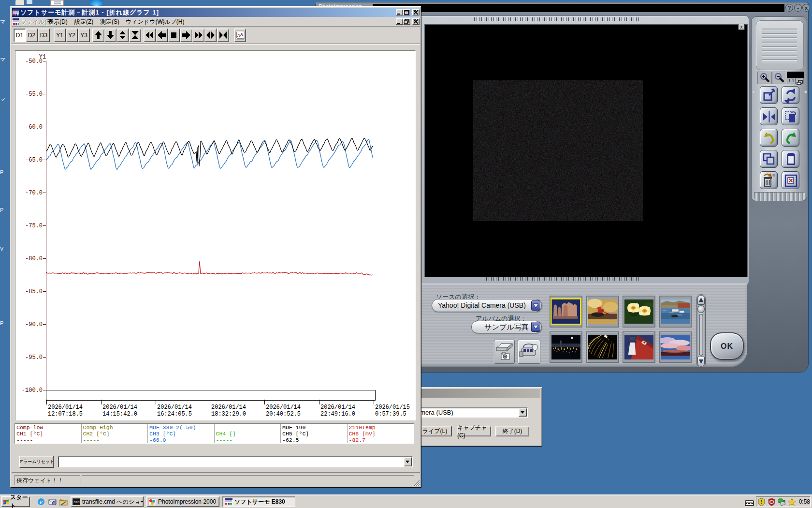 The height and width of the screenshot is (508, 812). I want to click on svg-text: -75.0, so click(34, 226).